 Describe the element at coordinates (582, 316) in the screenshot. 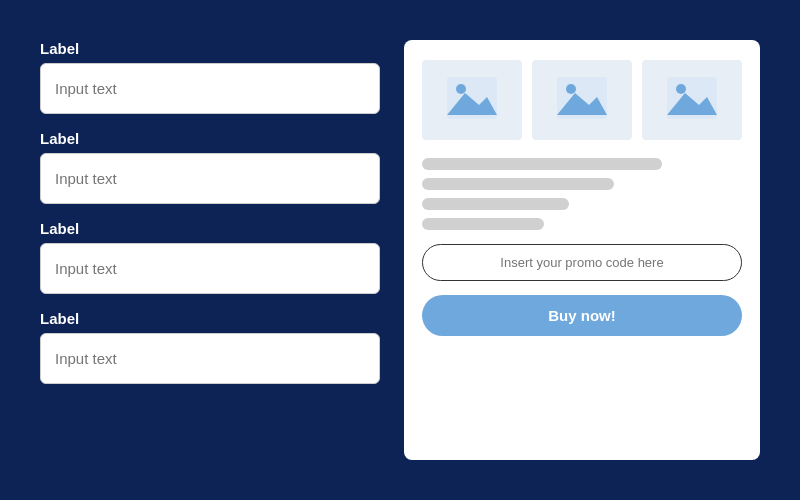

I see `buy-now-button: Buy now!` at that location.